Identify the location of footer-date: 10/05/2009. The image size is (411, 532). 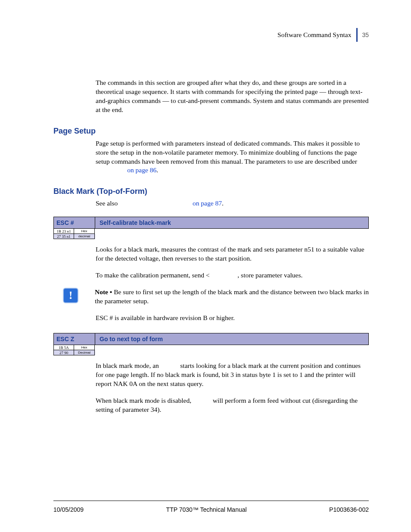
(68, 510).